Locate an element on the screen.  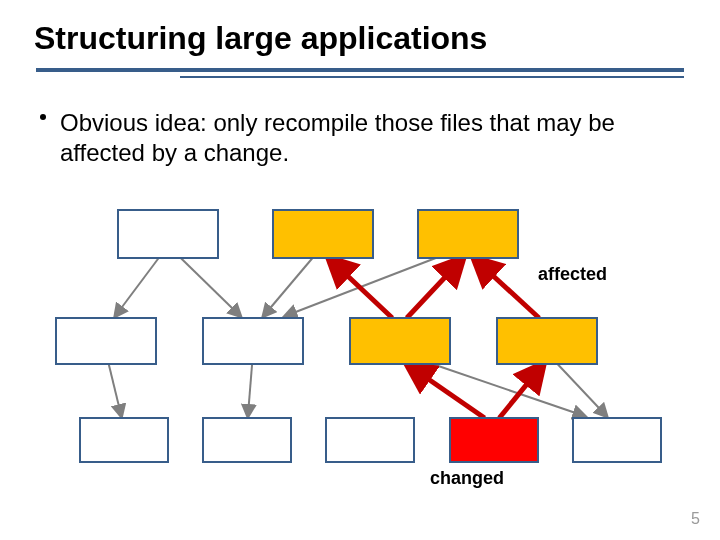
node-r0b2 is located at coordinates (468, 234).